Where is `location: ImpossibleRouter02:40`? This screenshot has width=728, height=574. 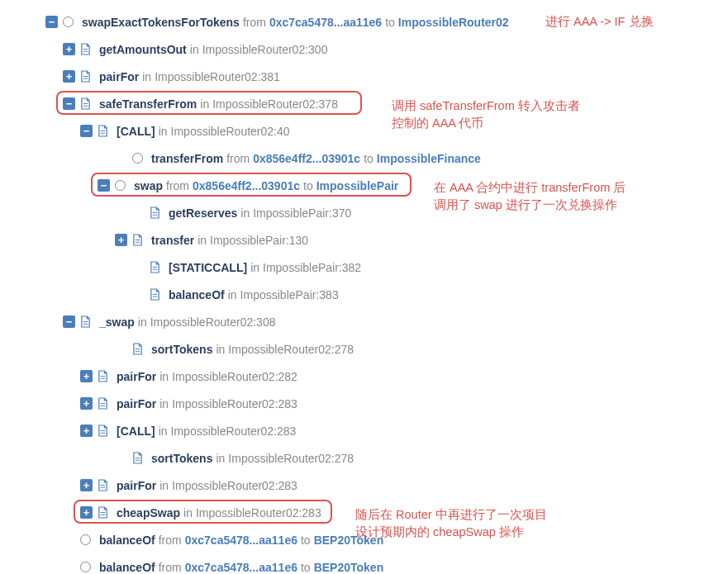 location: ImpossibleRouter02:40 is located at coordinates (231, 131).